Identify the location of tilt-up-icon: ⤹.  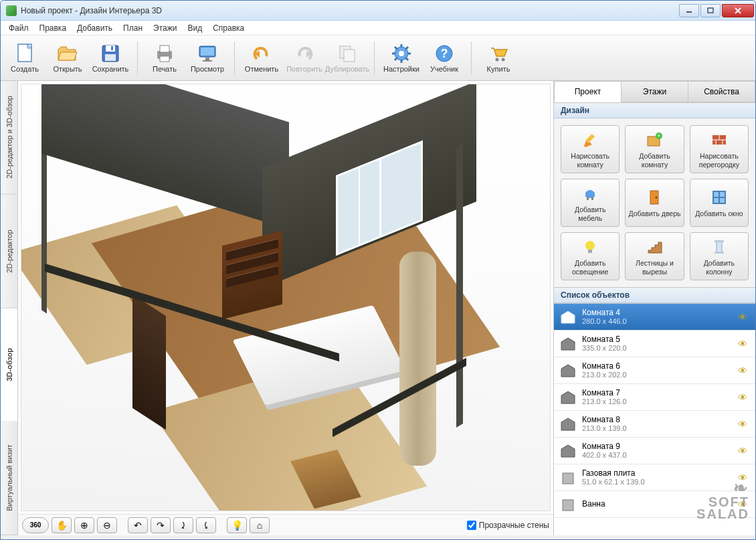
(206, 525).